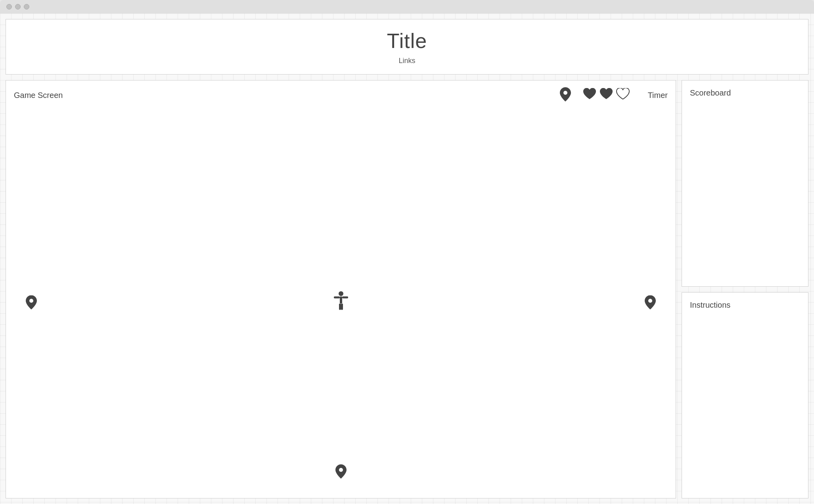  What do you see at coordinates (341, 95) in the screenshot?
I see `game-screen-header: Game Screen` at bounding box center [341, 95].